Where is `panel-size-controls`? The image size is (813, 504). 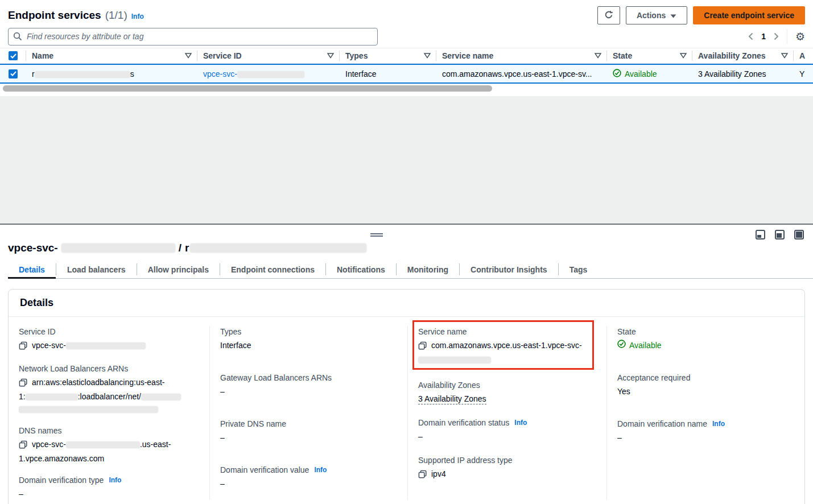
panel-size-controls is located at coordinates (779, 234).